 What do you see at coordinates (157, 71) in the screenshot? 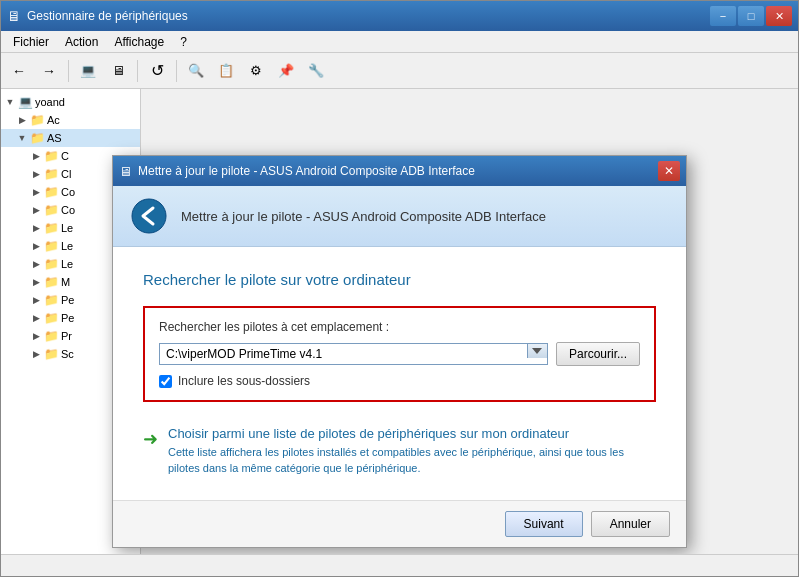
I see `toolbar-refresh: ↺` at bounding box center [157, 71].